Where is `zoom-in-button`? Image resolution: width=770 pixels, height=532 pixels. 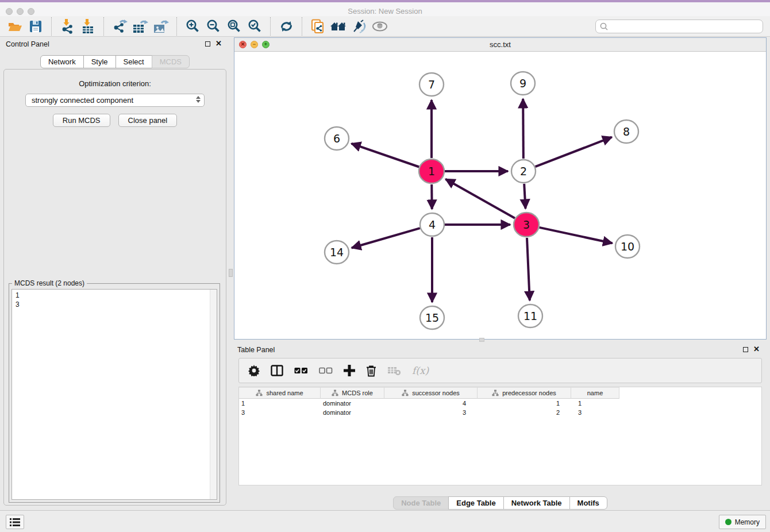
zoom-in-button is located at coordinates (192, 26).